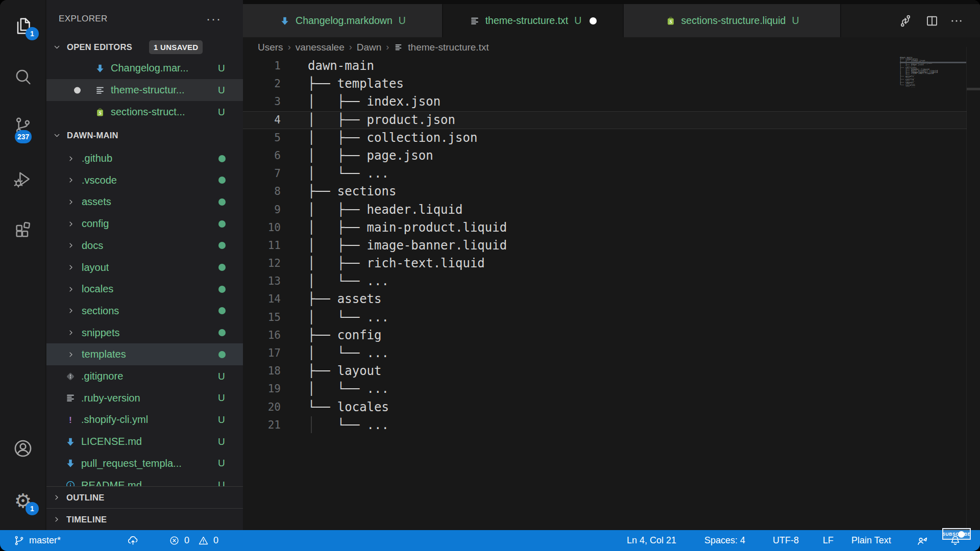 Image resolution: width=980 pixels, height=551 pixels. I want to click on tab-sections-structure.liquid: Ssections-structure.liquidU, so click(732, 20).